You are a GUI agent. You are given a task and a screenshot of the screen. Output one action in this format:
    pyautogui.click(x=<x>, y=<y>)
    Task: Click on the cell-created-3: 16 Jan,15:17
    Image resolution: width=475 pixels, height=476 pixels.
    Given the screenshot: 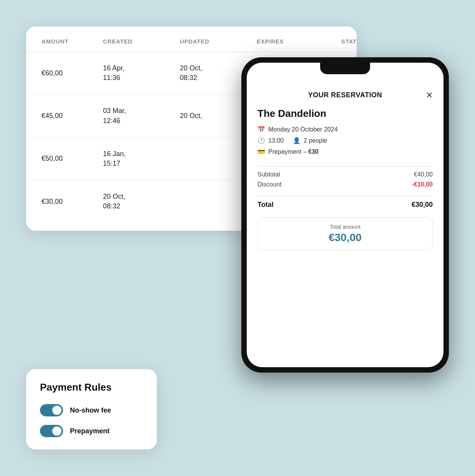 What is the action you would take?
    pyautogui.click(x=141, y=159)
    